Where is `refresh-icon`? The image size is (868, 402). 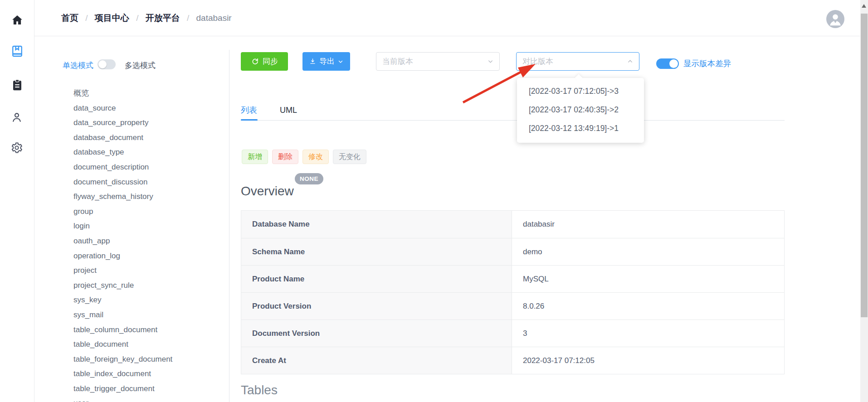 refresh-icon is located at coordinates (255, 62).